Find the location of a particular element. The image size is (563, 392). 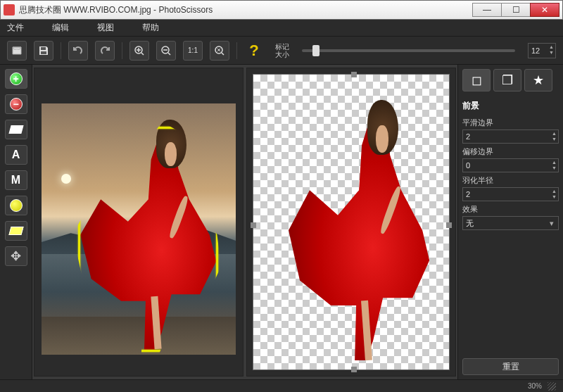

offset-boundary-label: 偏移边界 is located at coordinates (511, 152).